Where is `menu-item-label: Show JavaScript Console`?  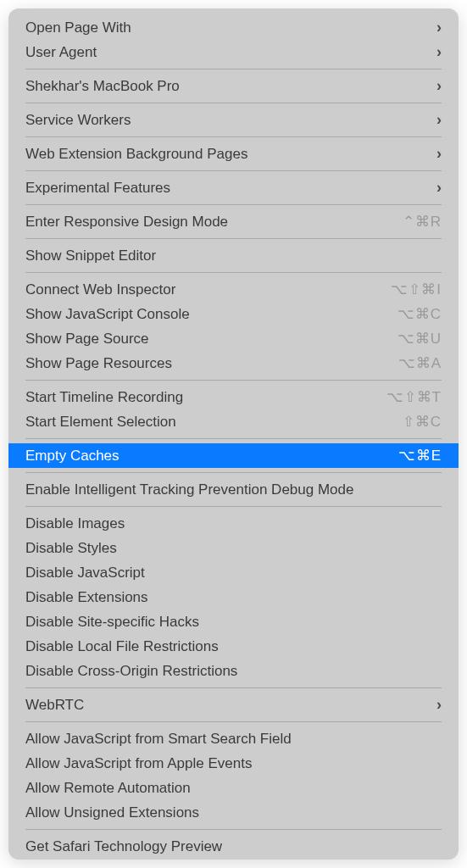
menu-item-label: Show JavaScript Console is located at coordinates (207, 314).